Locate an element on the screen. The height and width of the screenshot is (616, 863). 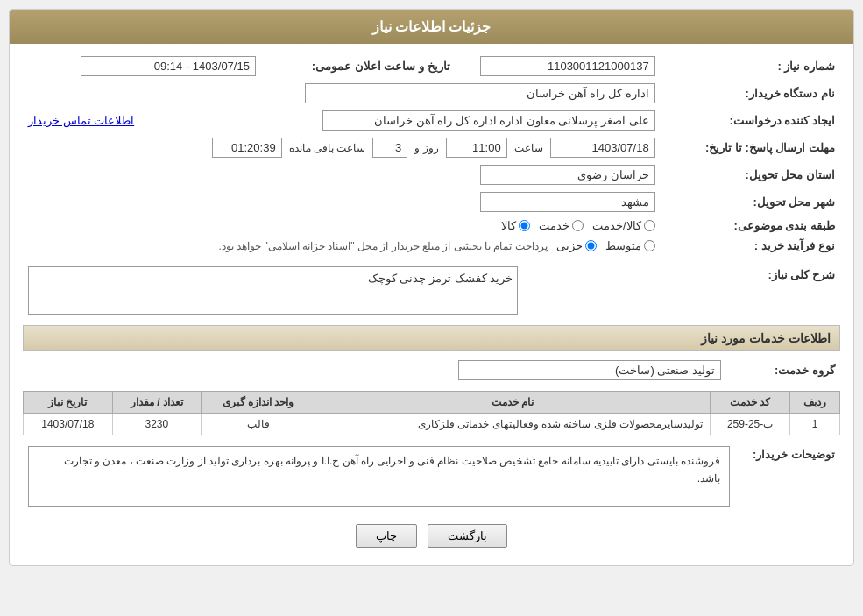
city-value: مشهد is located at coordinates (568, 202).